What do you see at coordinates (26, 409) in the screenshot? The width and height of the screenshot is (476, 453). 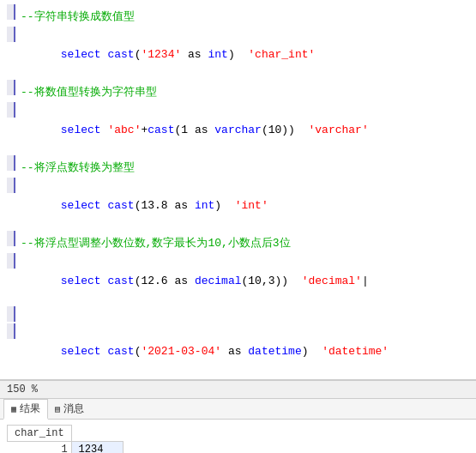 I see `tab-results: ▦ 结果` at bounding box center [26, 409].